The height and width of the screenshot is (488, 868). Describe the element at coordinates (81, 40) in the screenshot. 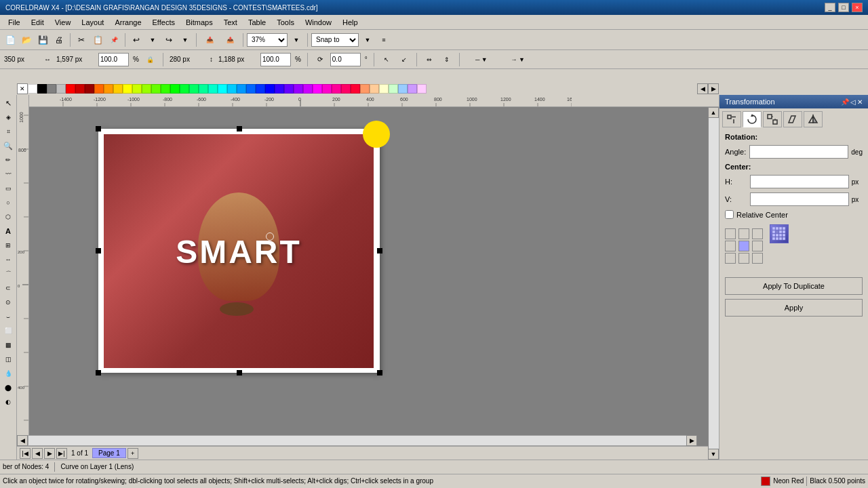

I see `cut-btn: ✂` at that location.